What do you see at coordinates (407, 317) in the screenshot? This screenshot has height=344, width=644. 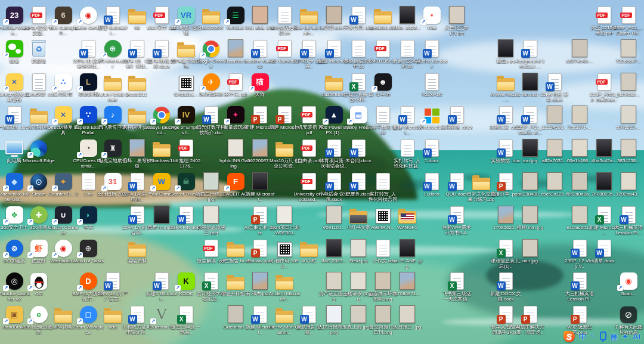 I see `desktop-icon-image-file: 人日报三 .jpg` at bounding box center [407, 317].